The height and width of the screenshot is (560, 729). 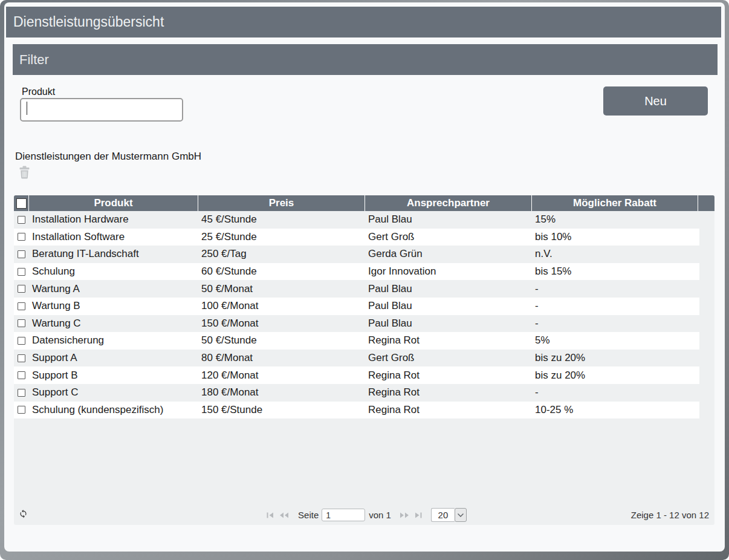 I want to click on page-of-label: von 1, so click(x=380, y=515).